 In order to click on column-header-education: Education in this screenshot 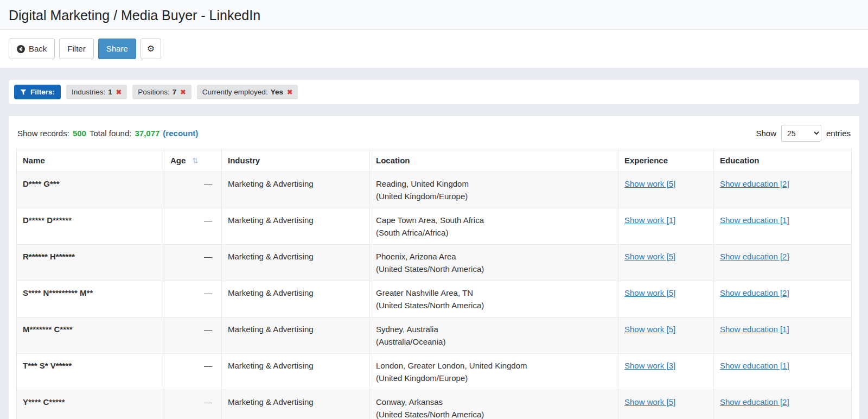, I will do `click(783, 161)`.